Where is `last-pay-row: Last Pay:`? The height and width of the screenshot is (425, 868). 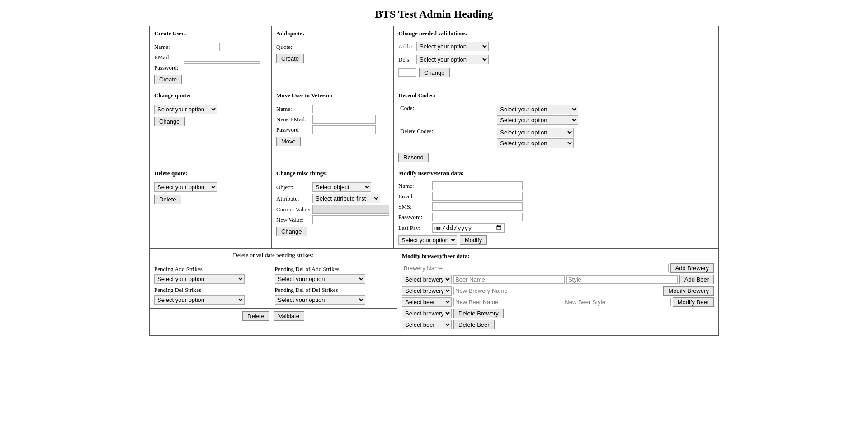 last-pay-row: Last Pay: is located at coordinates (556, 228).